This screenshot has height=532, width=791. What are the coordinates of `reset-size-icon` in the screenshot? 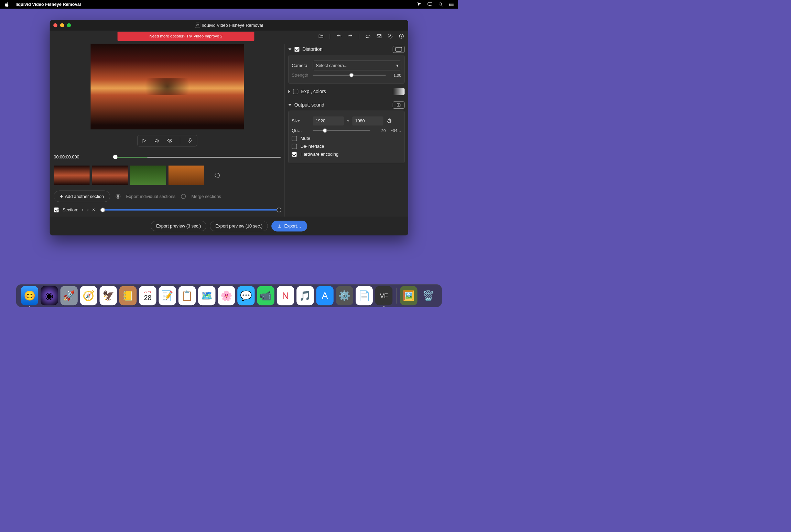 It's located at (389, 121).